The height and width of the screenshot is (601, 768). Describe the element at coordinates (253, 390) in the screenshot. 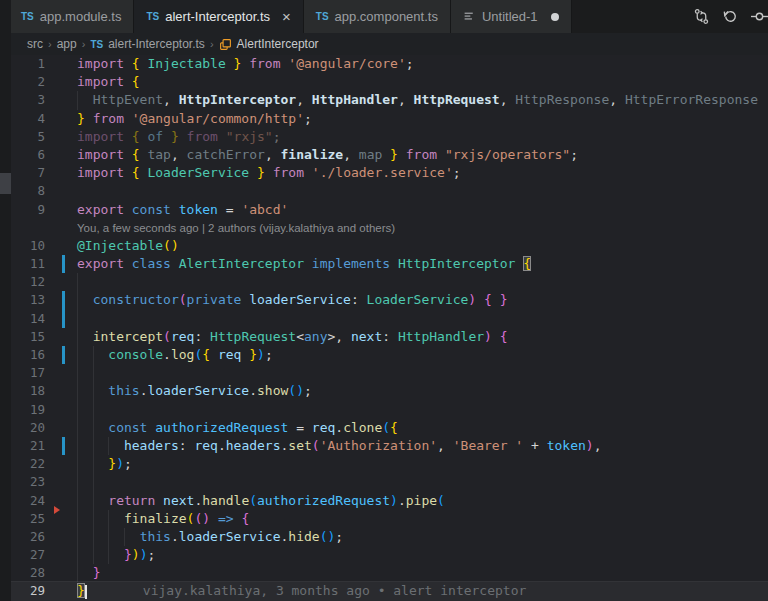

I see `token: .` at that location.